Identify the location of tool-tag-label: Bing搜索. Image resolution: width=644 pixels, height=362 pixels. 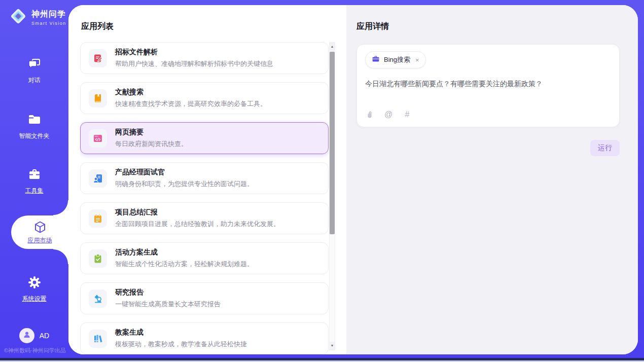
(397, 60).